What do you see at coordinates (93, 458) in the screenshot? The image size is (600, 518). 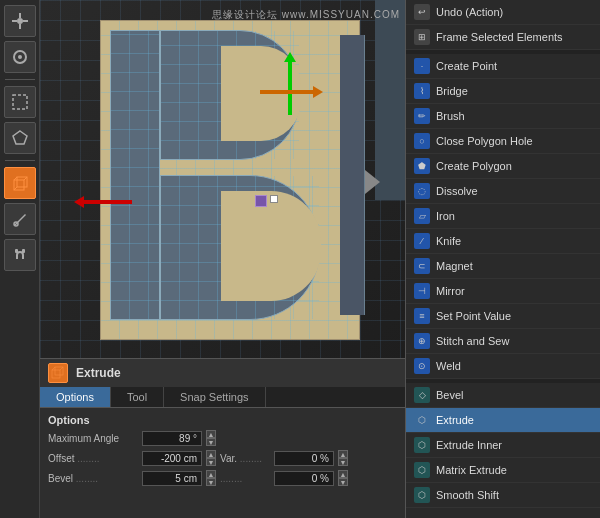 I see `param-label-offset: Offset ........` at bounding box center [93, 458].